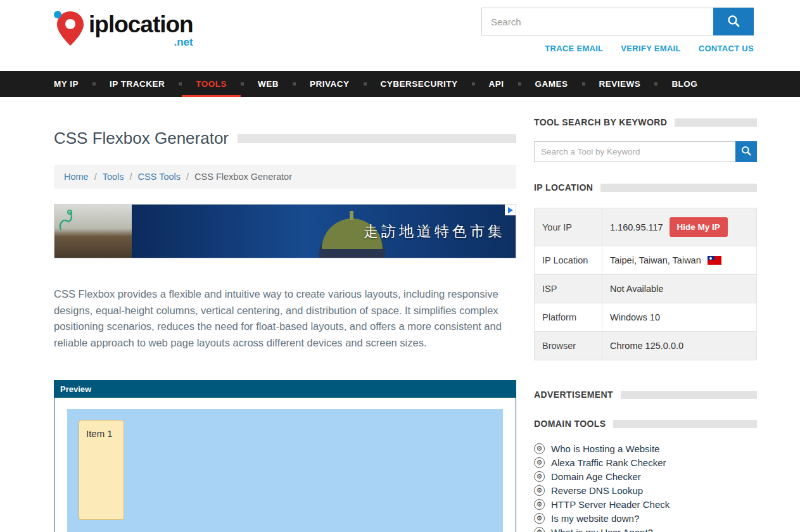 This screenshot has width=800, height=532. I want to click on trace-email-link: TRACE EMAIL, so click(574, 48).